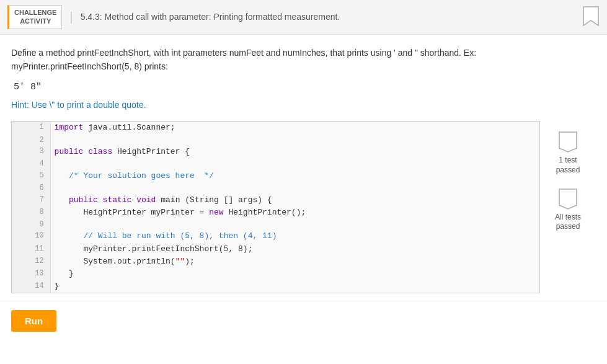 The width and height of the screenshot is (607, 364). Describe the element at coordinates (327, 17) in the screenshot. I see `header-title: 5.4.3: Method call with parameter: Print…` at that location.